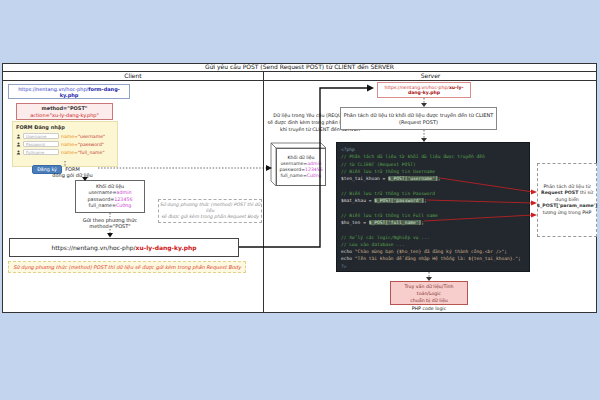  What do you see at coordinates (41, 136) in the screenshot?
I see `username-input` at bounding box center [41, 136].